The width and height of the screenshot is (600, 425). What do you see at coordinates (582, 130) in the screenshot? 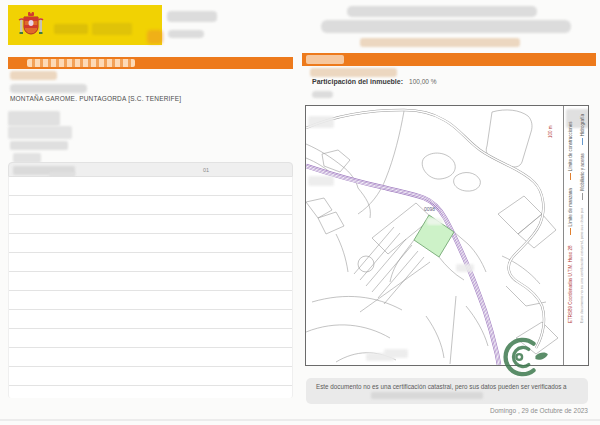
I see `legend-item: Hidrografía` at bounding box center [582, 130].